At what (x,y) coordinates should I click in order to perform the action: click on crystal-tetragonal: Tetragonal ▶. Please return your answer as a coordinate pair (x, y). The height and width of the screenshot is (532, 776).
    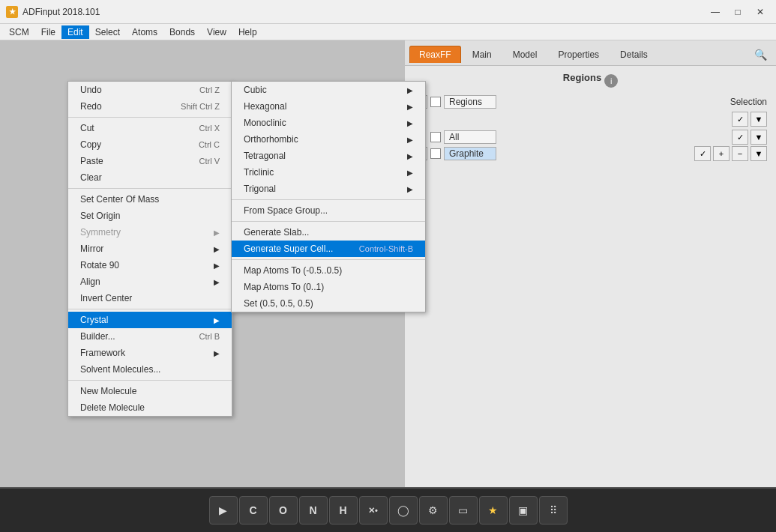
    Looking at the image, I should click on (328, 156).